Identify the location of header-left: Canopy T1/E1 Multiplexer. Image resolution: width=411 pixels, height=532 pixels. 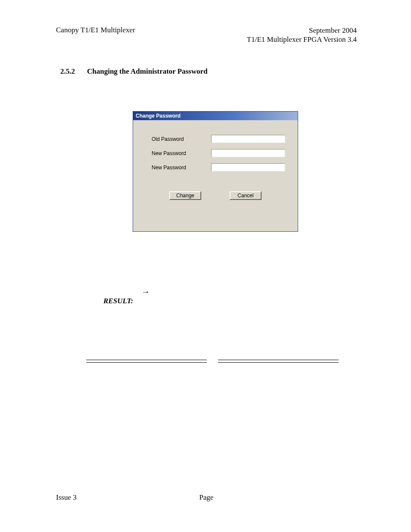
(96, 35).